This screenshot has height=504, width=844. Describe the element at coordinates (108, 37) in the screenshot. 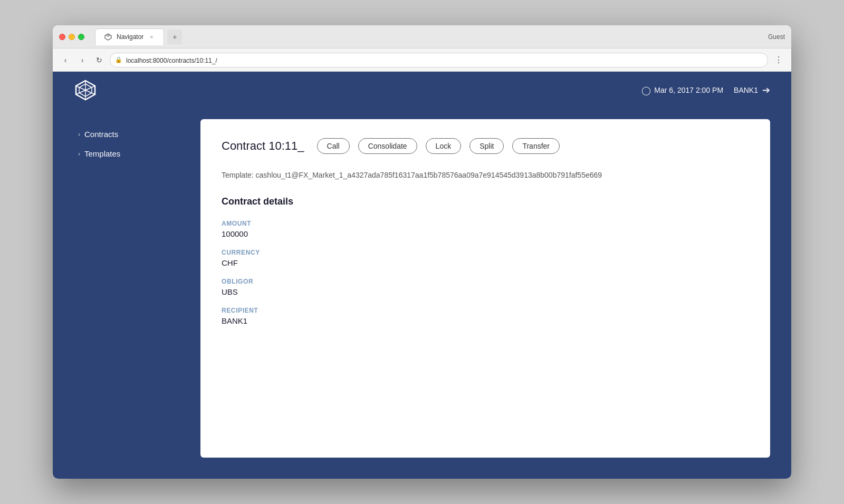

I see `tab-icon` at that location.